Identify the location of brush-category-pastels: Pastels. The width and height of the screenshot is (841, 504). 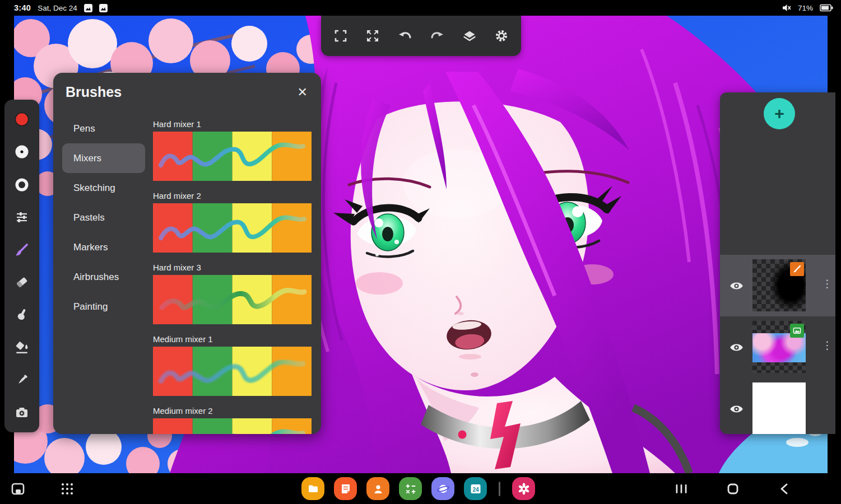
(104, 217).